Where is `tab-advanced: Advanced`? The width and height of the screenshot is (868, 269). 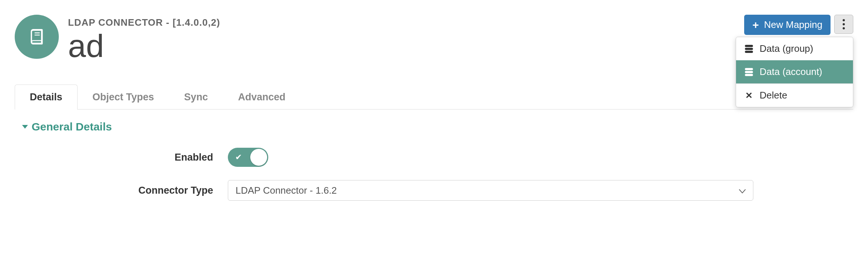
tab-advanced: Advanced is located at coordinates (262, 97).